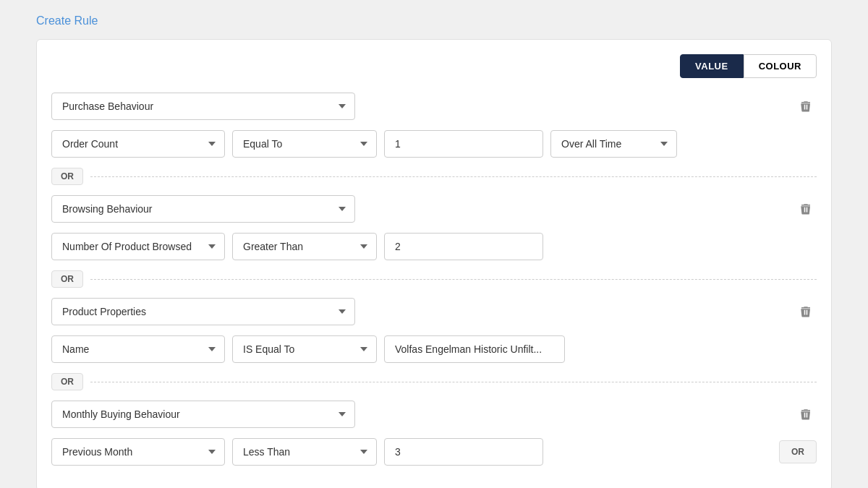 The image size is (868, 488). I want to click on browsing-fields-row: Number Of Product Browsed Greater Than, so click(434, 247).